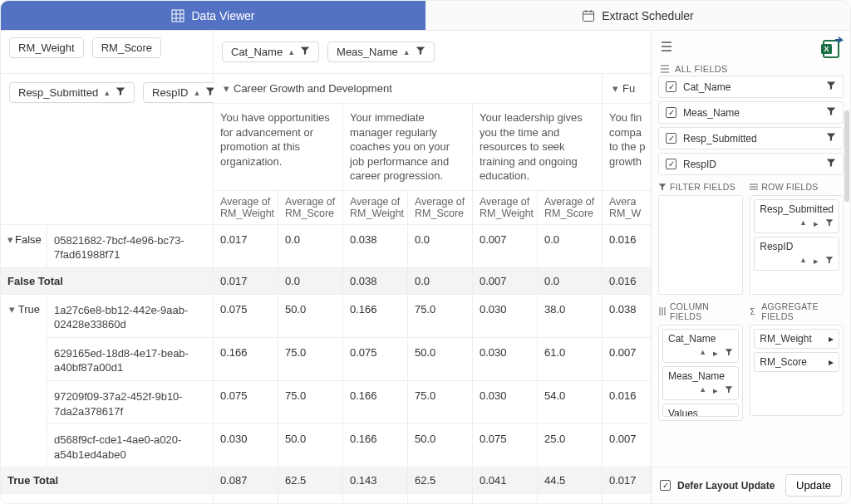 This screenshot has width=851, height=504. What do you see at coordinates (720, 139) in the screenshot?
I see `field-label: Resp_Submitted` at bounding box center [720, 139].